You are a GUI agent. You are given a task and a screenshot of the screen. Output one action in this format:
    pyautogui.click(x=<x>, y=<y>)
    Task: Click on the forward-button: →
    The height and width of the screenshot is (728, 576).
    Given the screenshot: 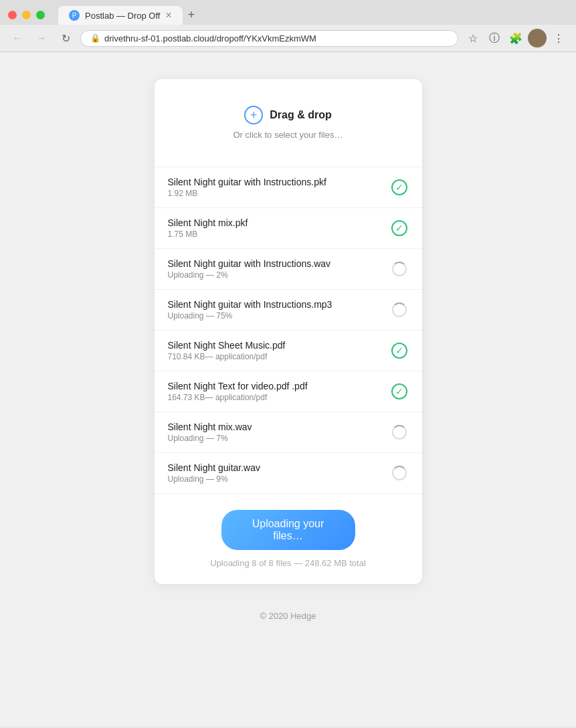 What is the action you would take?
    pyautogui.click(x=41, y=38)
    